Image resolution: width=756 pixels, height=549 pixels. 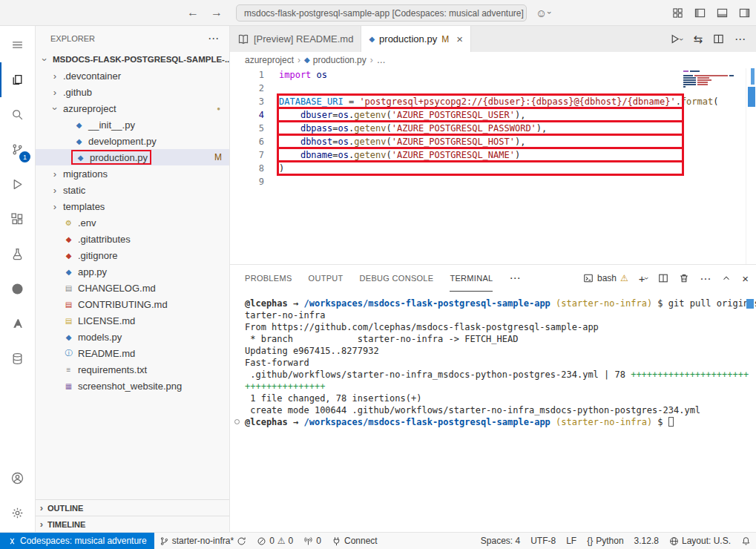 What do you see at coordinates (643, 279) in the screenshot?
I see `new-terminal-button: +›` at bounding box center [643, 279].